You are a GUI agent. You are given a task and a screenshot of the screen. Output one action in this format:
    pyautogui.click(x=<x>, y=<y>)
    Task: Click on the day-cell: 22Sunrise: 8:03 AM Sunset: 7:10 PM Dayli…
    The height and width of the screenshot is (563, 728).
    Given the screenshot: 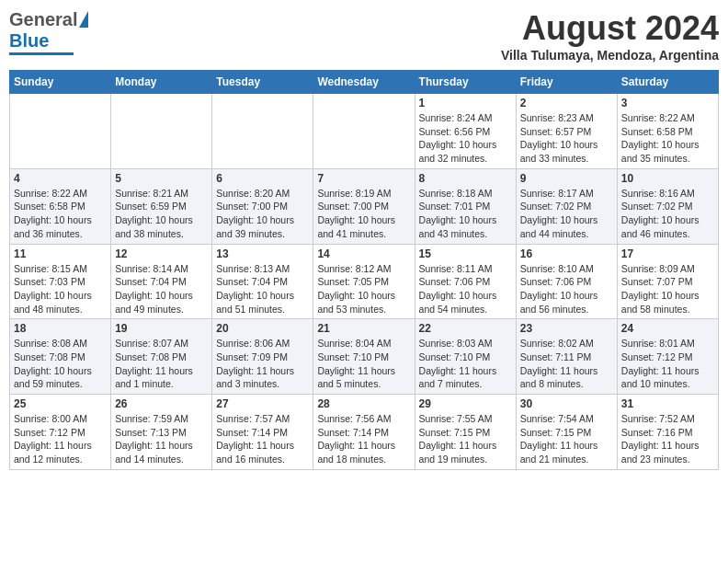 What is the action you would take?
    pyautogui.click(x=465, y=357)
    